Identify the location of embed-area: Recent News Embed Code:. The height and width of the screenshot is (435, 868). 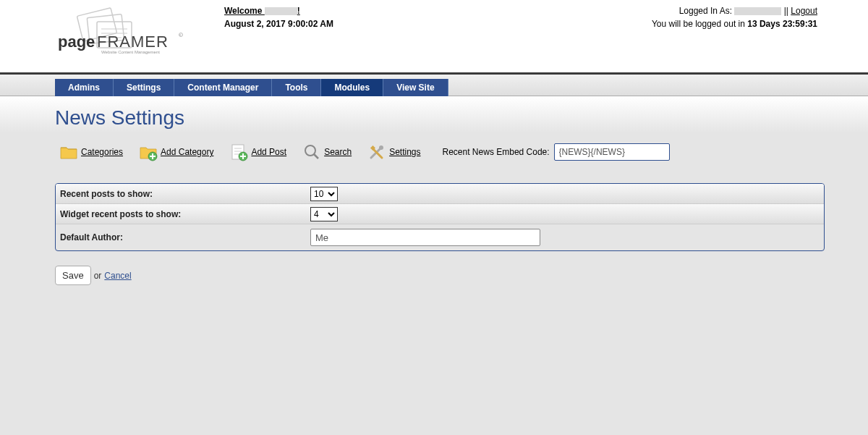
(556, 152).